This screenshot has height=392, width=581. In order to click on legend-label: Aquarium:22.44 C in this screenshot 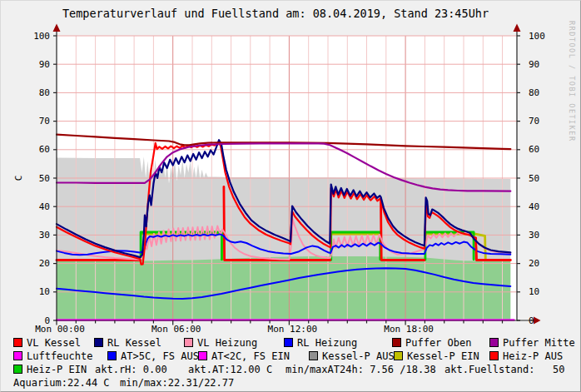, I will do `click(62, 383)`.